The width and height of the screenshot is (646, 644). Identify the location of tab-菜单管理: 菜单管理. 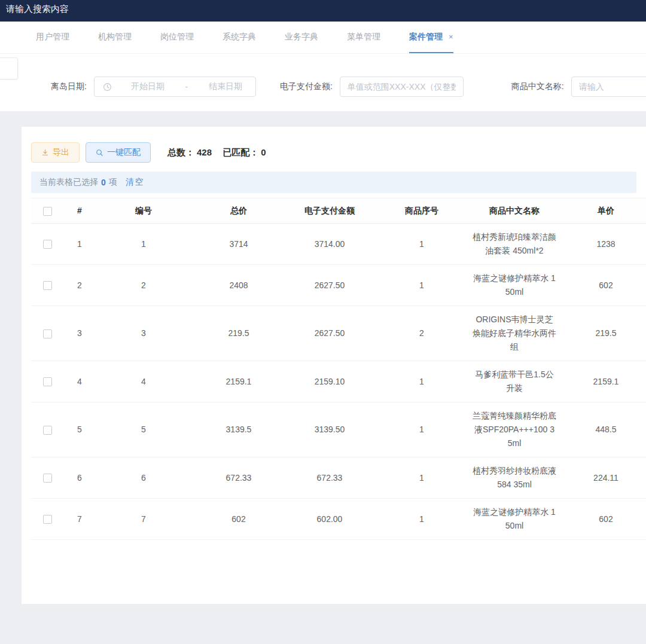
(364, 37).